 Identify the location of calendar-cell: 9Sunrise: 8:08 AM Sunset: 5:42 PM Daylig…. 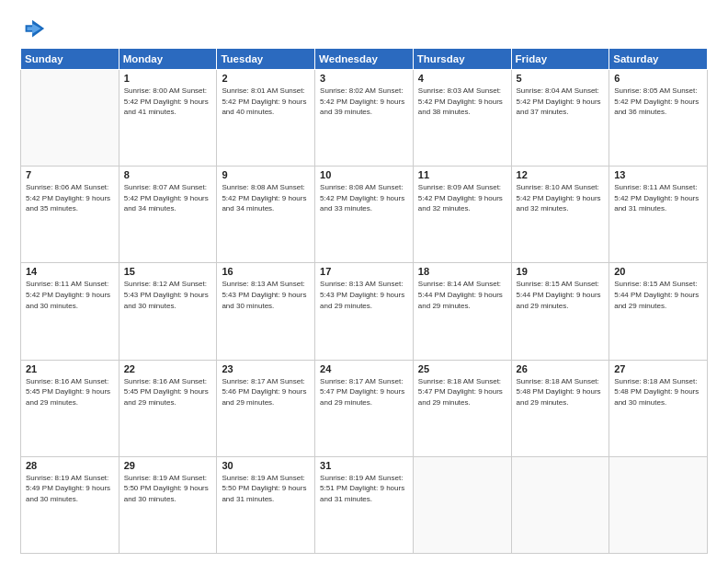
(267, 215).